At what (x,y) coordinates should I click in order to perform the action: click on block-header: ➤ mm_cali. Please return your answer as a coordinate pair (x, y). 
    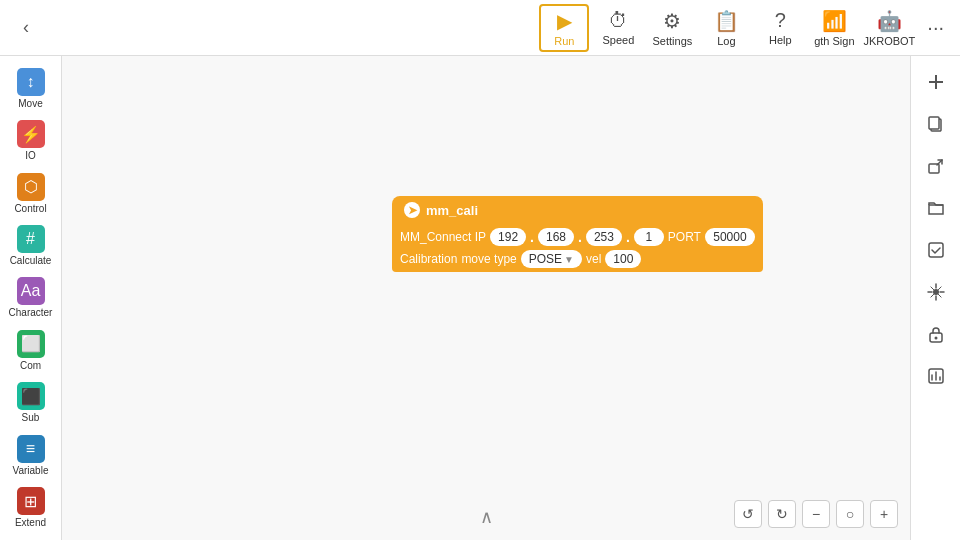
    Looking at the image, I should click on (578, 210).